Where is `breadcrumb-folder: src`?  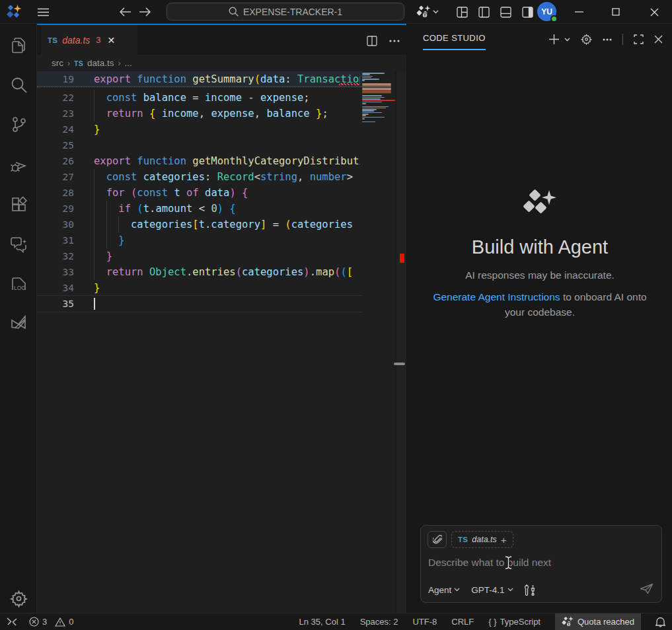
breadcrumb-folder: src is located at coordinates (57, 63).